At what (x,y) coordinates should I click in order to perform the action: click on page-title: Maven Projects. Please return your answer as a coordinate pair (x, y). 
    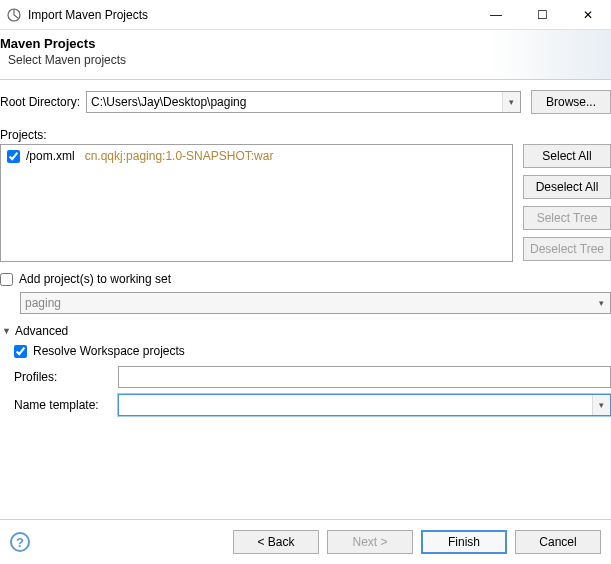
    Looking at the image, I should click on (300, 44).